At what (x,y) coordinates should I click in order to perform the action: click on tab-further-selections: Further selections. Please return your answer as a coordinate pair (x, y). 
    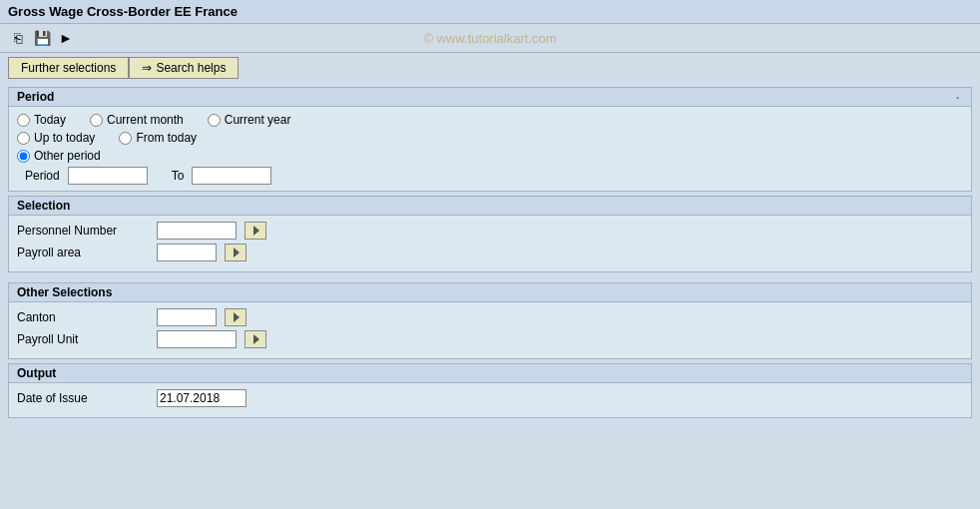
    Looking at the image, I should click on (68, 68).